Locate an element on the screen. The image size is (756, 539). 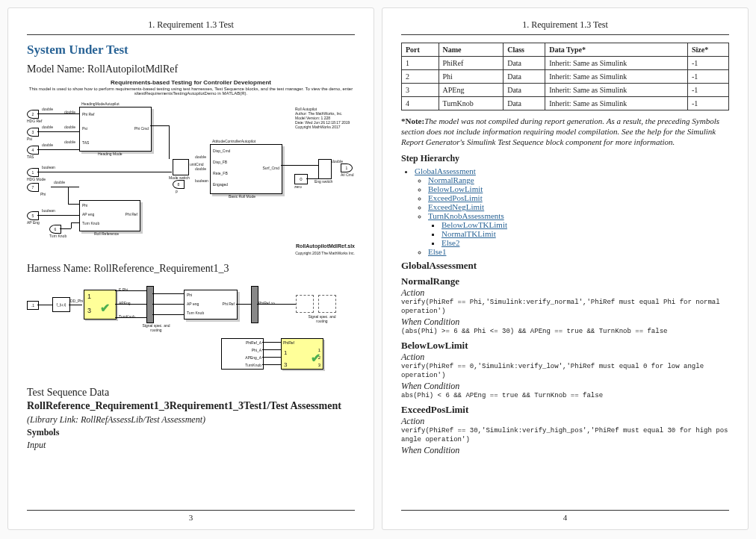
harness-turnknob: TurnKnob is located at coordinates (127, 317).